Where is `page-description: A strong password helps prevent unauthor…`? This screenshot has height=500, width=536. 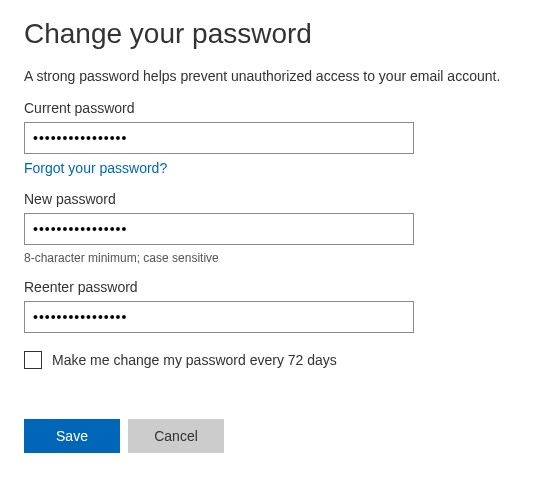
page-description: A strong password helps prevent unauthor… is located at coordinates (268, 76).